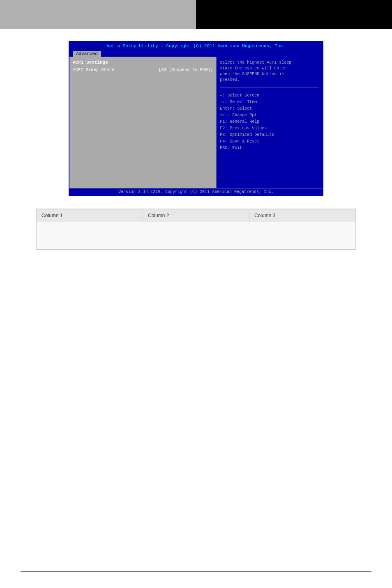 Image resolution: width=392 pixels, height=588 pixels. Describe the element at coordinates (196, 216) in the screenshot. I see `table-header-col2: Column 2` at that location.